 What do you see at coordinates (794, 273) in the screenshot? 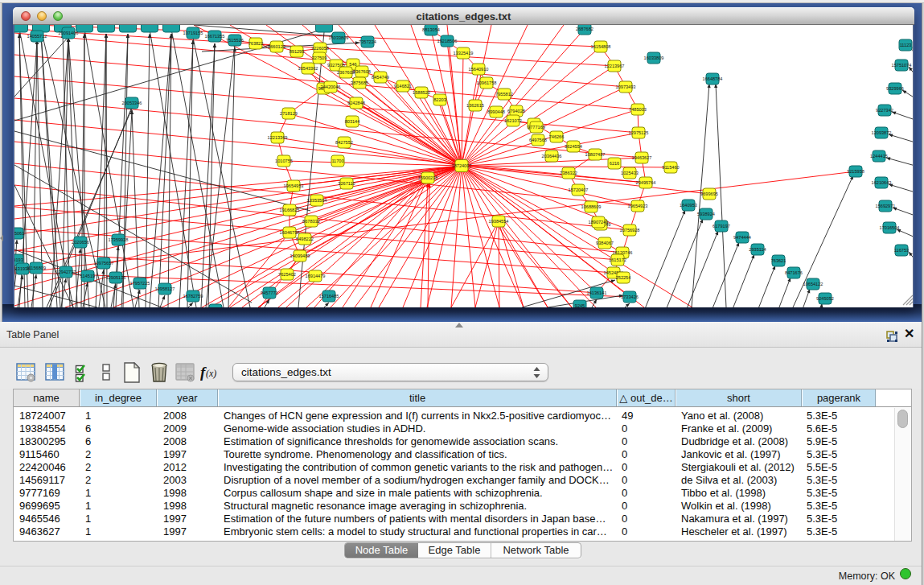
I see `svg-text: 8471676` at bounding box center [794, 273].